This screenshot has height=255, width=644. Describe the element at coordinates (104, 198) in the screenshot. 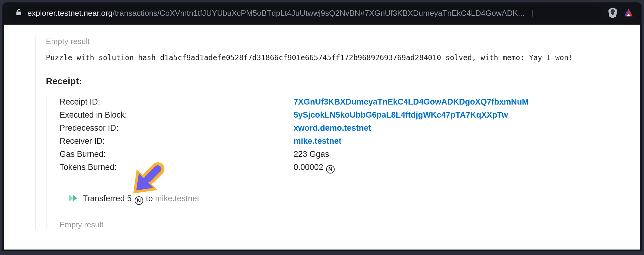

I see `transfer-prefix: Transferred` at that location.